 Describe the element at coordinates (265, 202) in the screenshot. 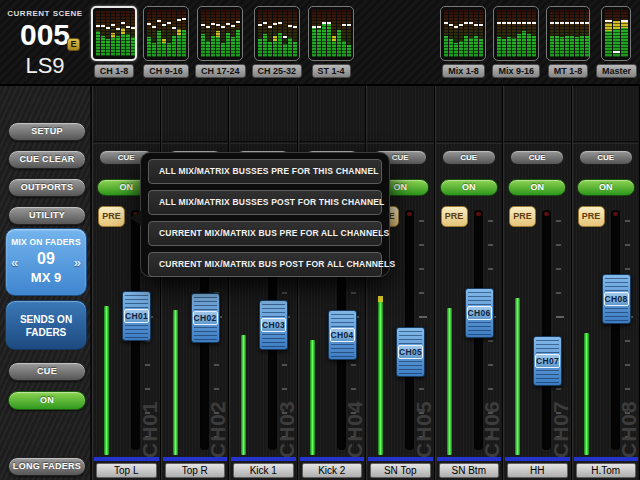

I see `popup-menu-item-2: ALL MIX/MATRIX BUSSES POST FOR THIS CHAN…` at that location.